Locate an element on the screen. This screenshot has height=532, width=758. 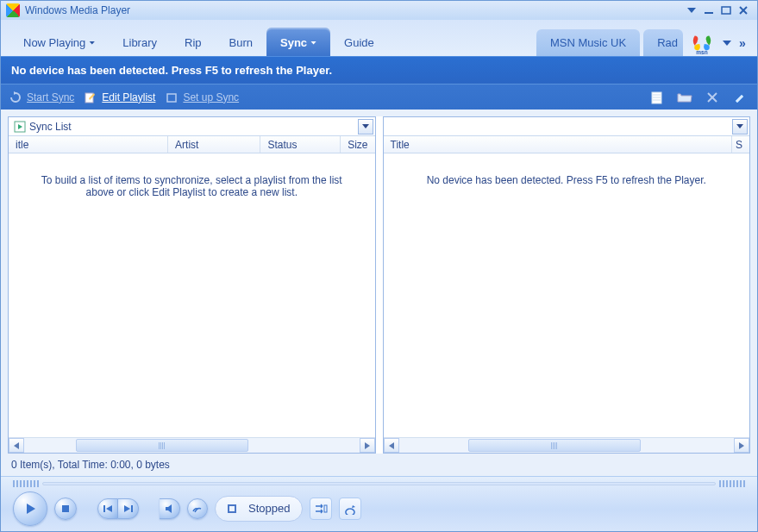
close-button is located at coordinates (743, 10).